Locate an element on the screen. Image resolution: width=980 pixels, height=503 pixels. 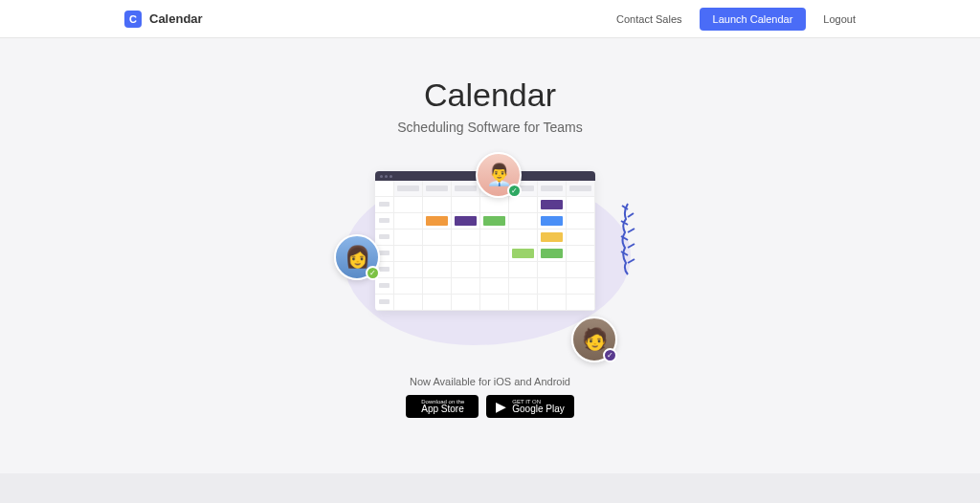
store-line2: Google Play is located at coordinates (538, 409).